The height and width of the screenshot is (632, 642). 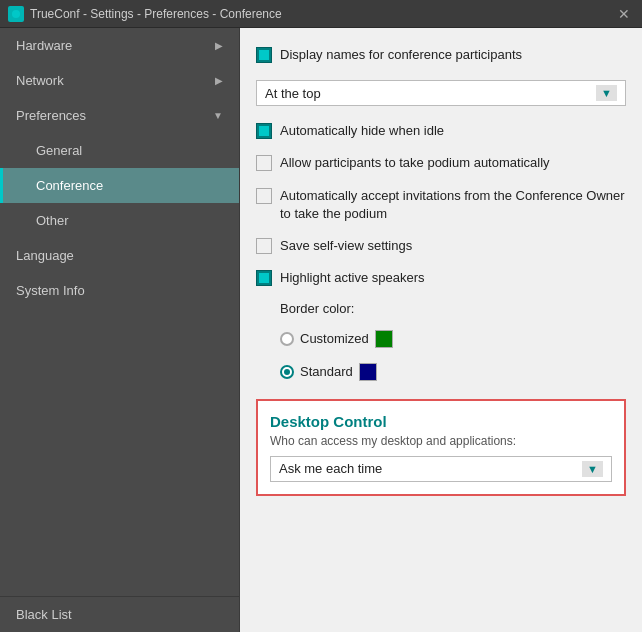 What do you see at coordinates (52, 220) in the screenshot?
I see `sidebar-label-other: Other` at bounding box center [52, 220].